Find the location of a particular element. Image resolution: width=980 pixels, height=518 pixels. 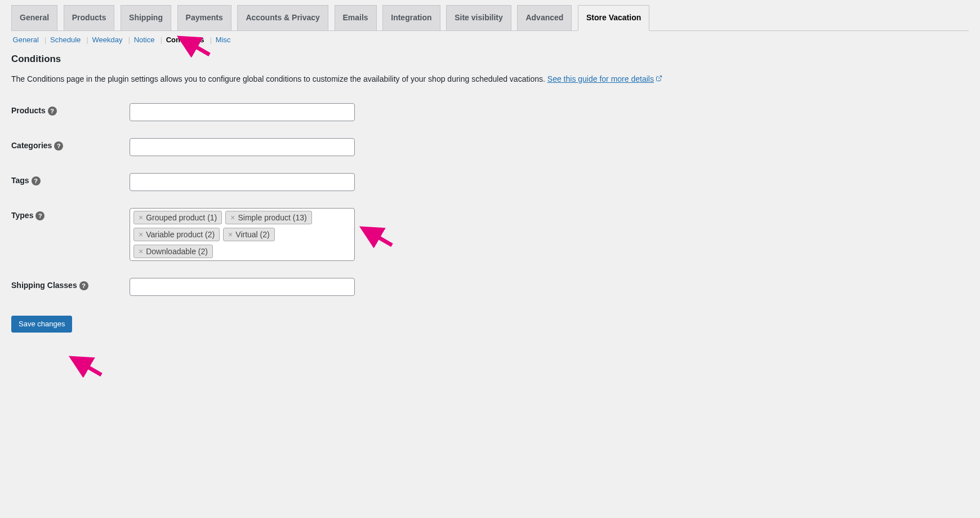

type-tag: ×Grouped product (1) is located at coordinates (178, 218).